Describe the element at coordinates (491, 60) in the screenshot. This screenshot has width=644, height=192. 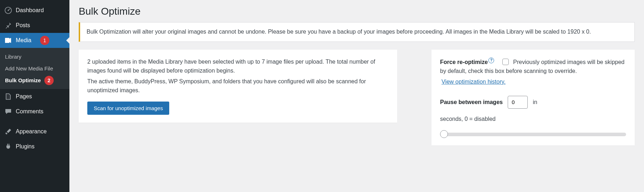
I see `help-icon: ?` at that location.